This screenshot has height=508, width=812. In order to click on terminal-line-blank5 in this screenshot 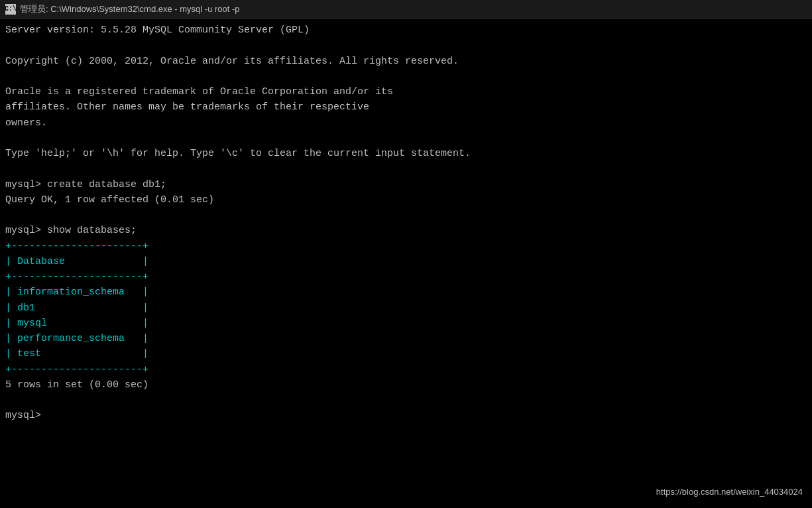, I will do `click(406, 215)`.